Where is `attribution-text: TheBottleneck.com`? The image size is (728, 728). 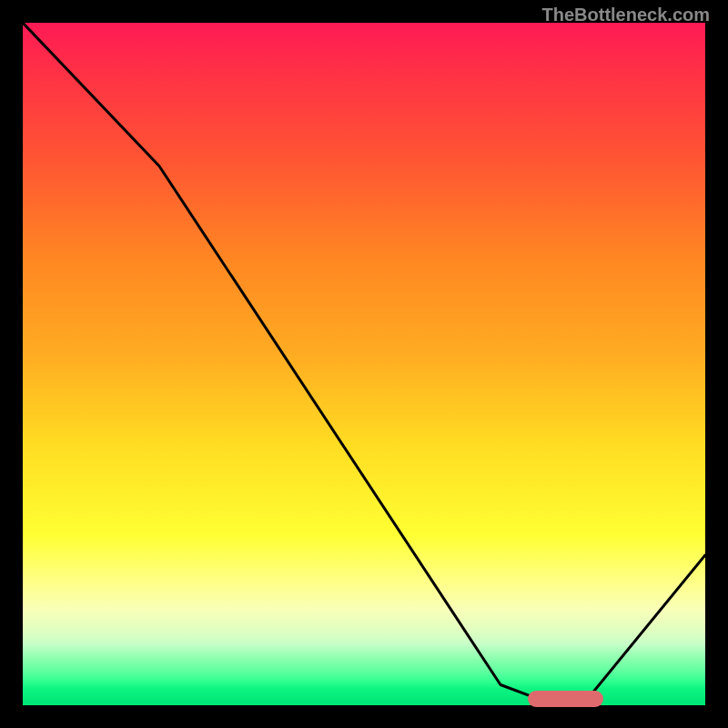
attribution-text: TheBottleneck.com is located at coordinates (626, 15).